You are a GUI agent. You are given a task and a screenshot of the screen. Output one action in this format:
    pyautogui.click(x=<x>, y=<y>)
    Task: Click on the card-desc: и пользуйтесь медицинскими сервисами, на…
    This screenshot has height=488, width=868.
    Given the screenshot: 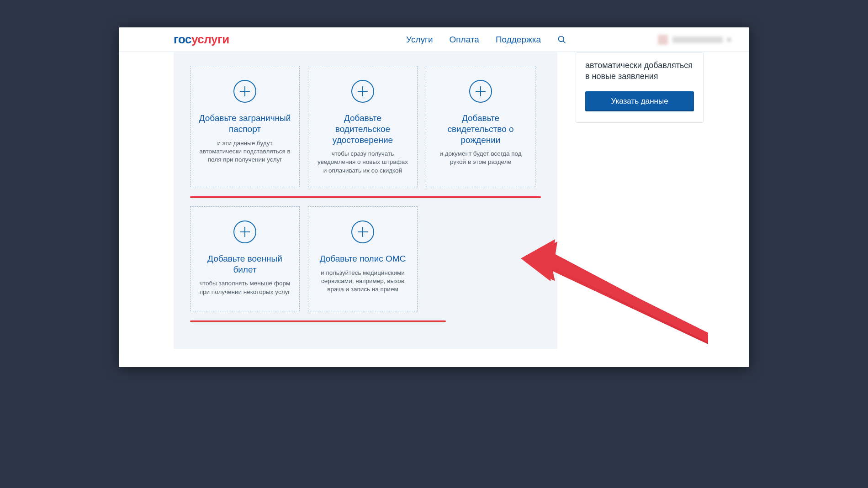 What is the action you would take?
    pyautogui.click(x=363, y=281)
    